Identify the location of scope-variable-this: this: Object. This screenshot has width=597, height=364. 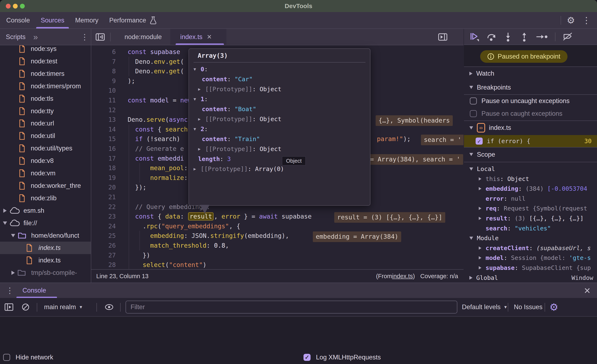
(531, 179).